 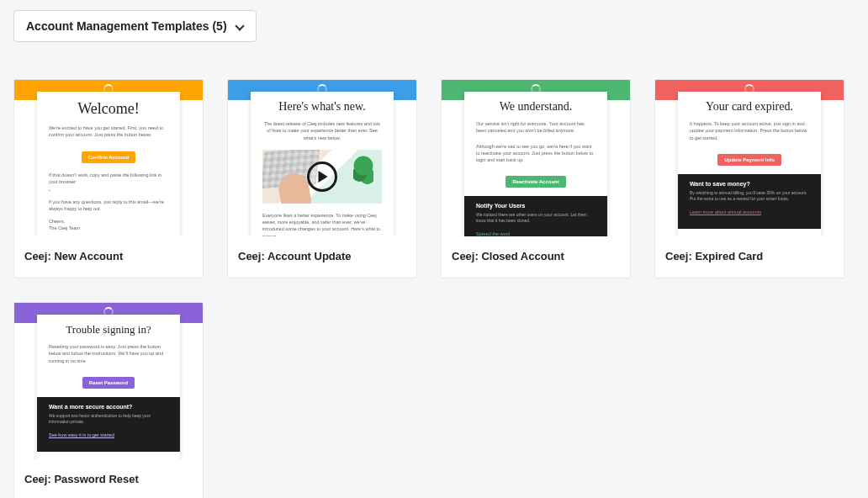 I want to click on preview-dark-panel: Want to save money? By switching to annu…, so click(x=749, y=202).